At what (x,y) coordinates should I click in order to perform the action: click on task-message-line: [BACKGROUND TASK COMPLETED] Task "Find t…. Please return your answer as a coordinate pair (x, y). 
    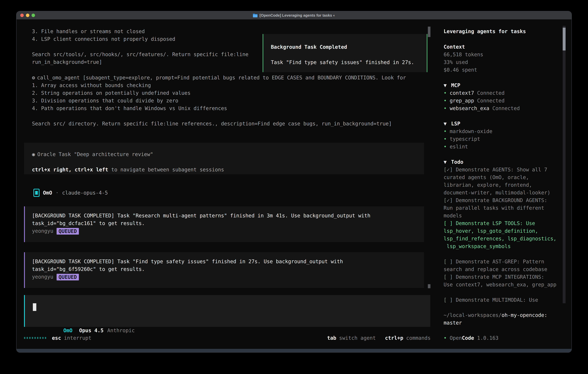
    Looking at the image, I should click on (228, 262).